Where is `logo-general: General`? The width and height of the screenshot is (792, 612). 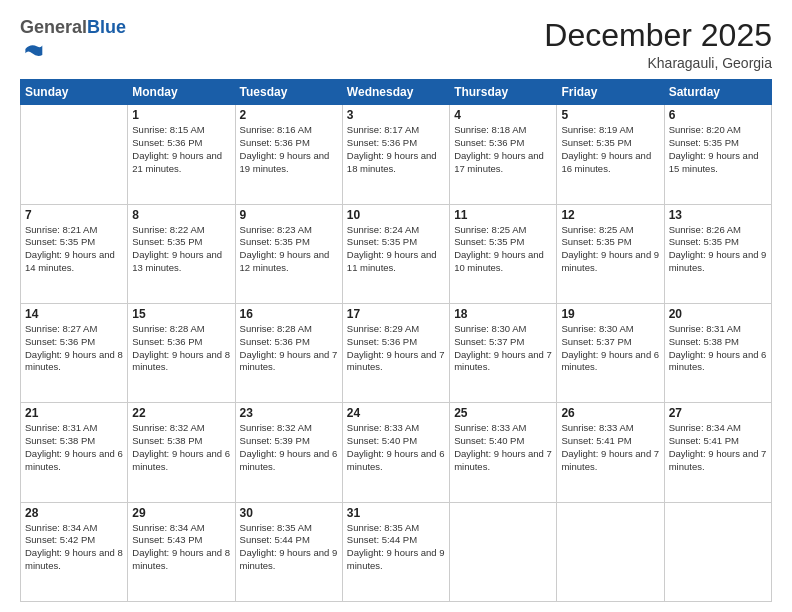 logo-general: General is located at coordinates (54, 27).